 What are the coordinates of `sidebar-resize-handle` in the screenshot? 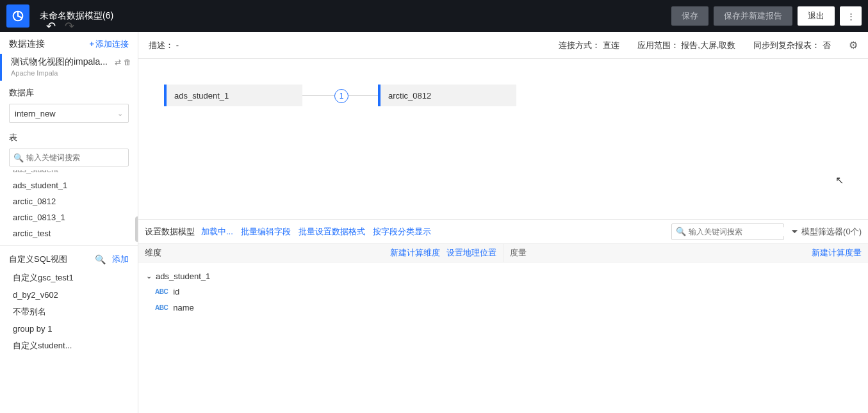 It's located at (137, 229).